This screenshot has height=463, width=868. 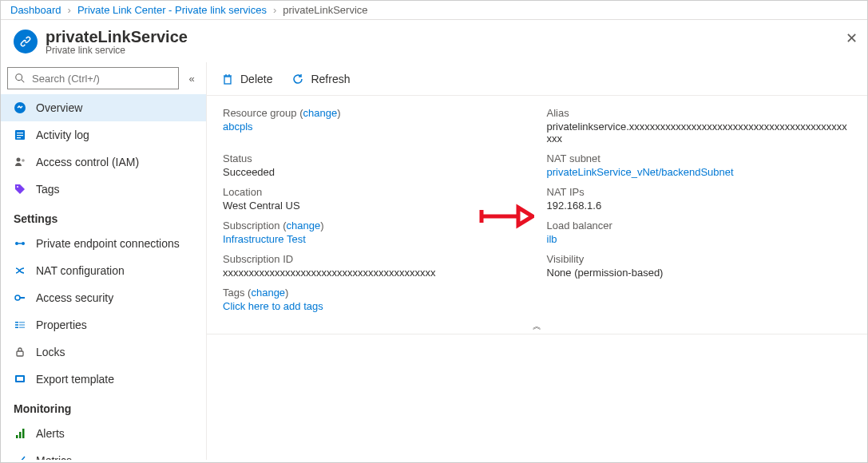 I want to click on sidebar-item-label: Private endpoint connections, so click(x=108, y=243).